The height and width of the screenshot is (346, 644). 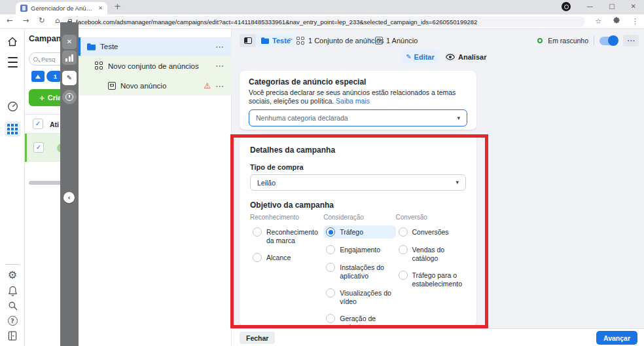 What do you see at coordinates (12, 275) in the screenshot?
I see `settings-gear-icon: ⚙` at bounding box center [12, 275].